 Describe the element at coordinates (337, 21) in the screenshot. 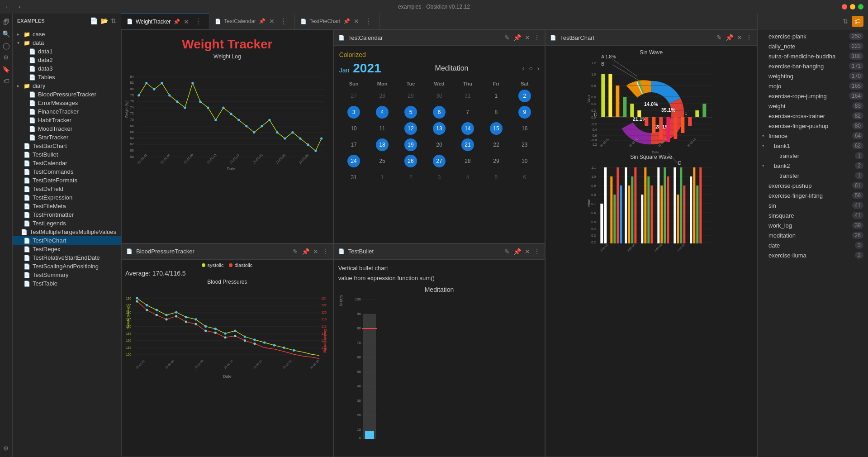

I see `tab-test-pie: 📄 TestPieChart 📌 ✕ ⋮` at that location.